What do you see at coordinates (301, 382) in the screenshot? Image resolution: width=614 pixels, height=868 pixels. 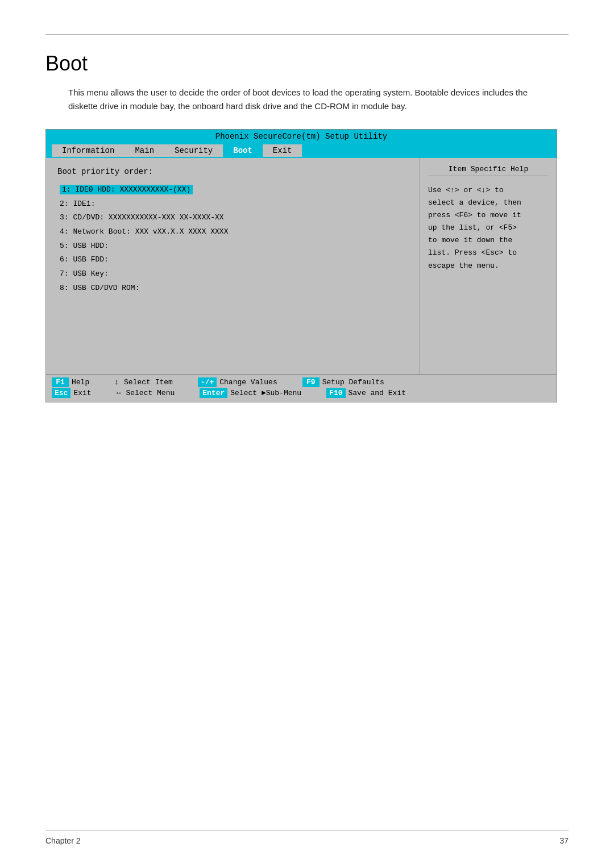 I see `bios-footer-row-1: F1 Help ↕ Select Item -/+ Change Values …` at bounding box center [301, 382].